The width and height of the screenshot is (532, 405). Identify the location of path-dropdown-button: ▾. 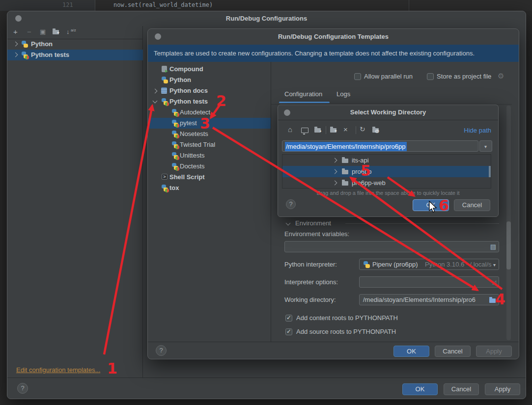
(486, 146).